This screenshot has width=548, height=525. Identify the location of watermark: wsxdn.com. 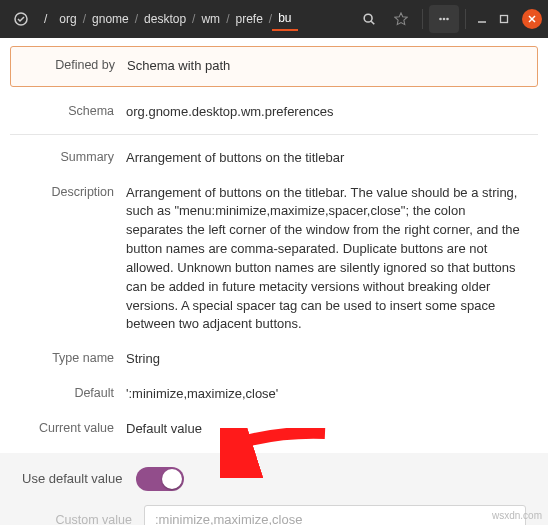
(517, 516).